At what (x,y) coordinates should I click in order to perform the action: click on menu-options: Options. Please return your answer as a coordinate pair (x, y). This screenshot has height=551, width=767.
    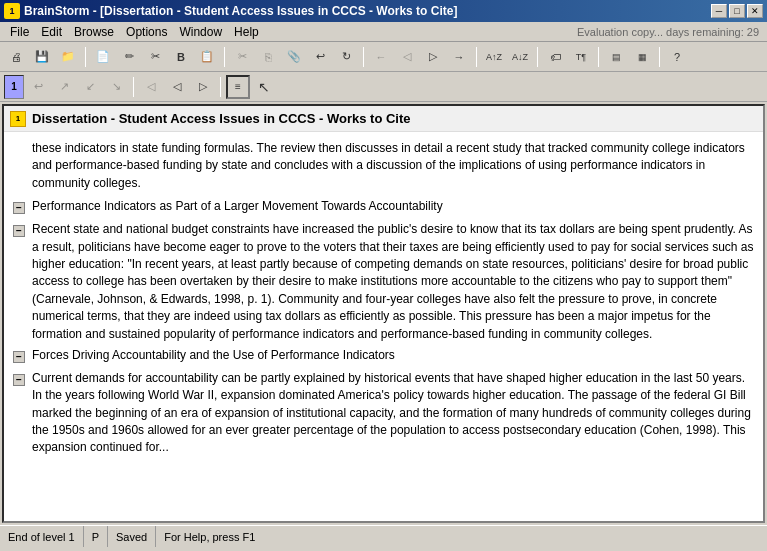
    Looking at the image, I should click on (146, 32).